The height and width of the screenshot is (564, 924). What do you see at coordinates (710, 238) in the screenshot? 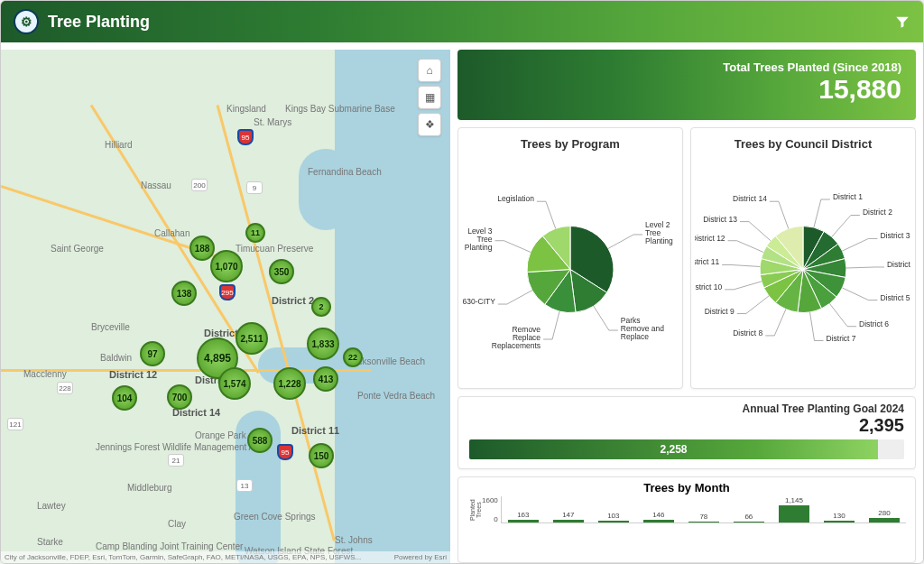
I see `pie-label: District 12` at bounding box center [710, 238].